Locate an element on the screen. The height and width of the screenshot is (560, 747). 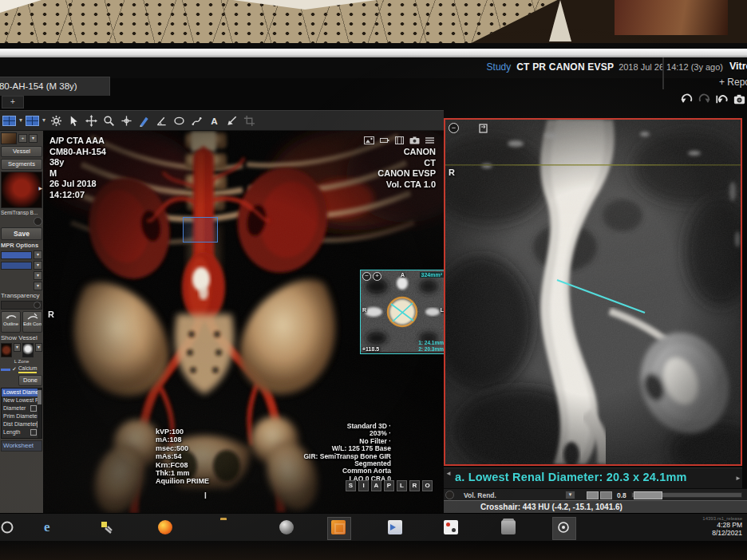
mpr-mode-select is located at coordinates (16, 266).